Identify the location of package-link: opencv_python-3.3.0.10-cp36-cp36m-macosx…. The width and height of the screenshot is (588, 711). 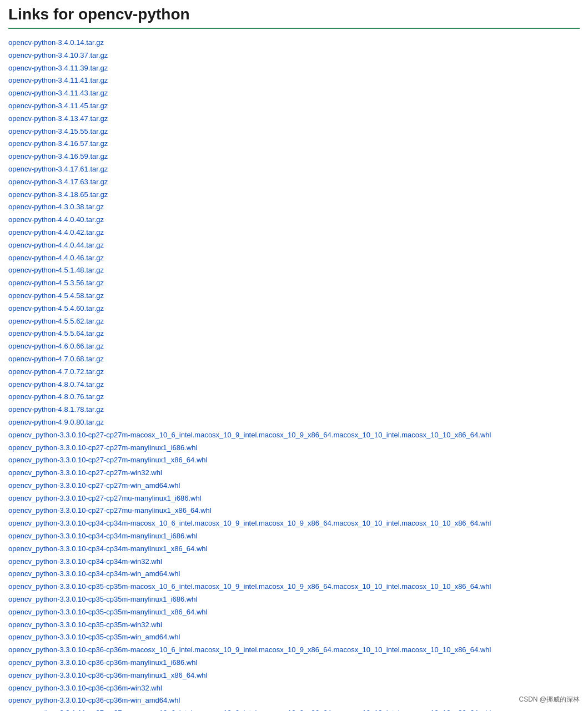
(294, 651).